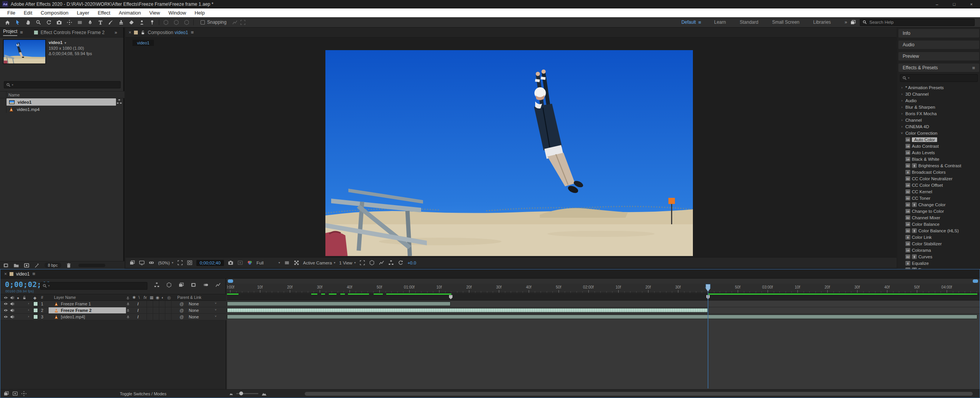  I want to click on workspace-menu-icon: ≡, so click(700, 22).